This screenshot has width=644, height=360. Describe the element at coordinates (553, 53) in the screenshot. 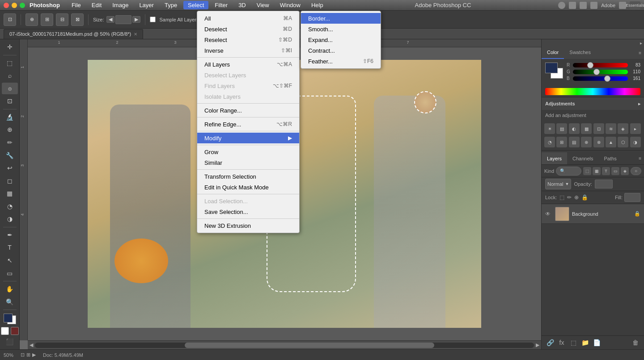

I see `tab-color: Color` at that location.